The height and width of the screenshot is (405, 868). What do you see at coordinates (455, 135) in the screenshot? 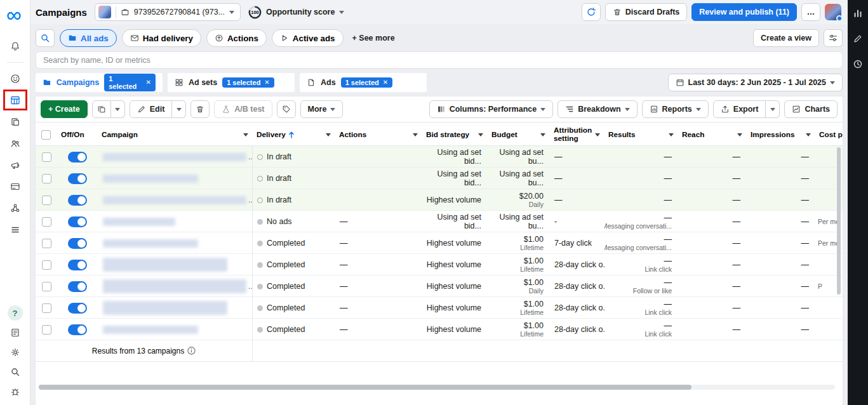
I see `col-header-bid-strategy: Bid strategy` at bounding box center [455, 135].